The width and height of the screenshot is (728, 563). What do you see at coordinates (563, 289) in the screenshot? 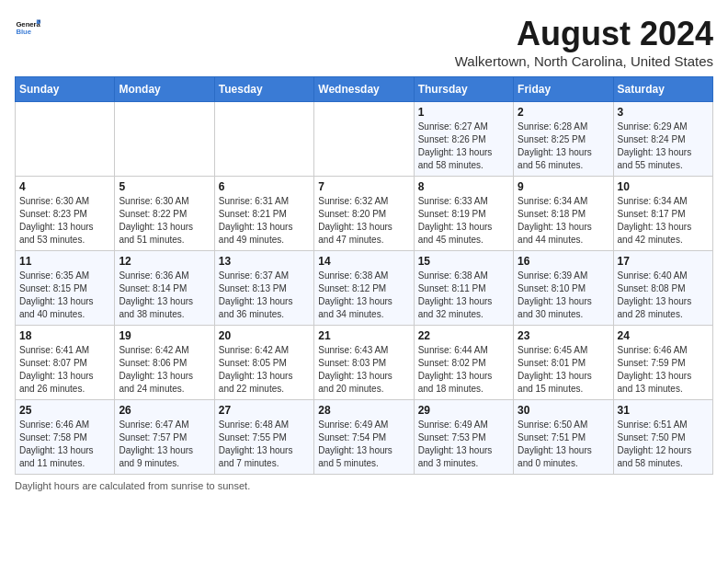
I see `calendar-cell: 16Sunrise: 6:39 AM Sunset: 8:10 PM Dayli…` at bounding box center [563, 289].